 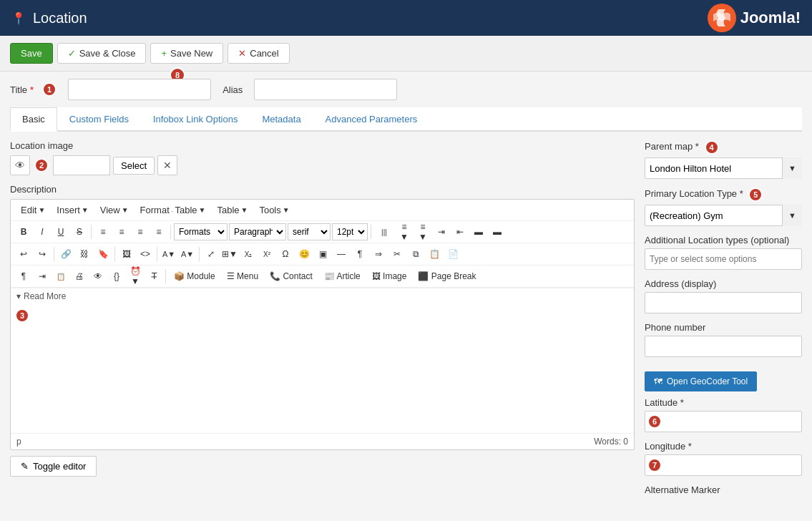 I want to click on eye-button: 👁, so click(x=20, y=165).